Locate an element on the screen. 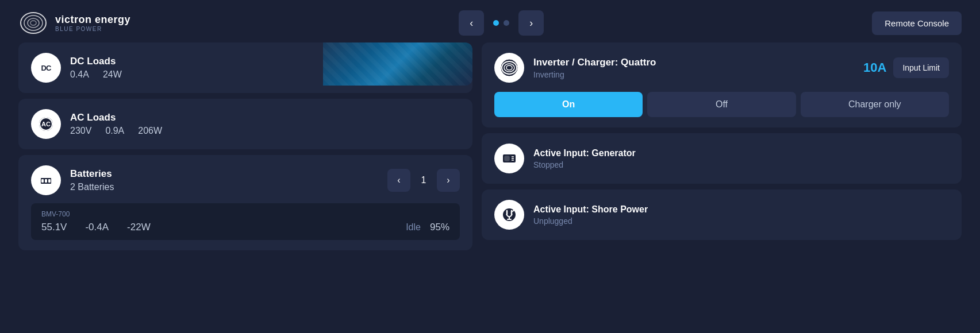 This screenshot has height=333, width=980. svg-text: AC is located at coordinates (46, 124).